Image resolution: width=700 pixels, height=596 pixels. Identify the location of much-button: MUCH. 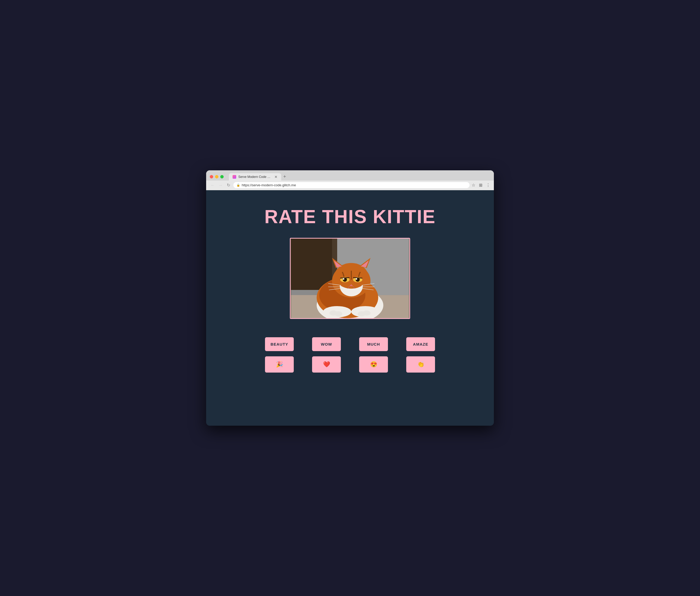
(374, 344).